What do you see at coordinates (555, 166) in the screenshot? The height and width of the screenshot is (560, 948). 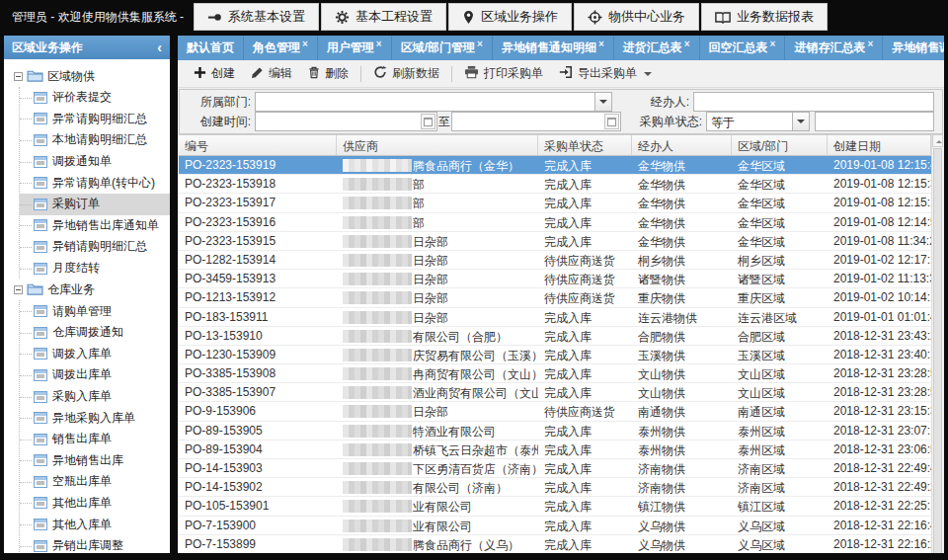 I see `table-row: PO-2323-153919腾食品商行（金华）完成入库金华物供金华区域2019-…` at bounding box center [555, 166].